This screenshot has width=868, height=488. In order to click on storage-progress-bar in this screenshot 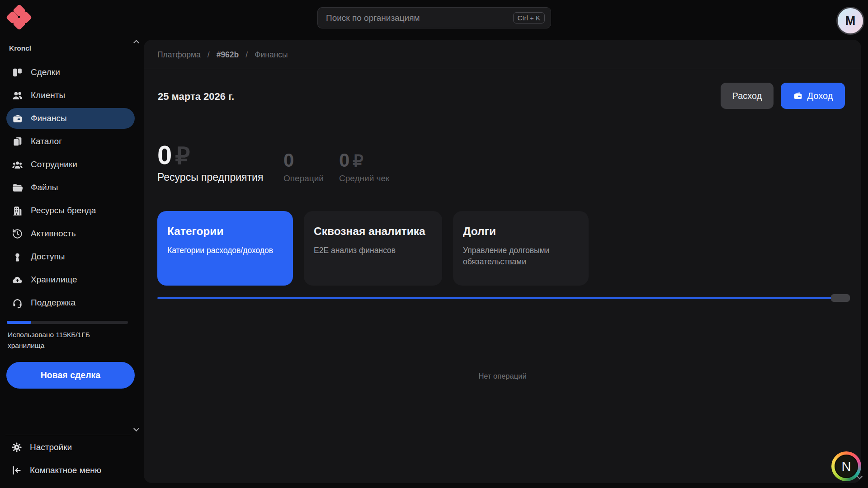, I will do `click(67, 323)`.